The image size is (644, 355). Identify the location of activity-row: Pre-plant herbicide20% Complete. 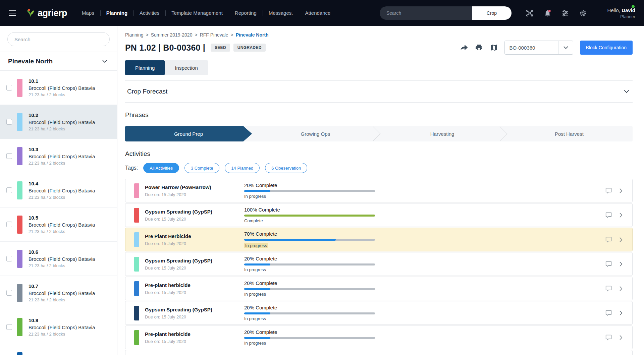
(379, 353).